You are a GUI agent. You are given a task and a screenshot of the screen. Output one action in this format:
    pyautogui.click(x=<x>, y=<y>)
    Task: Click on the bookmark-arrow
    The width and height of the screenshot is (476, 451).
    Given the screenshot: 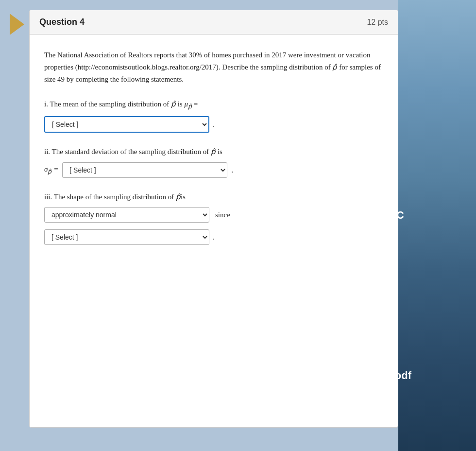 What is the action you would take?
    pyautogui.click(x=17, y=24)
    